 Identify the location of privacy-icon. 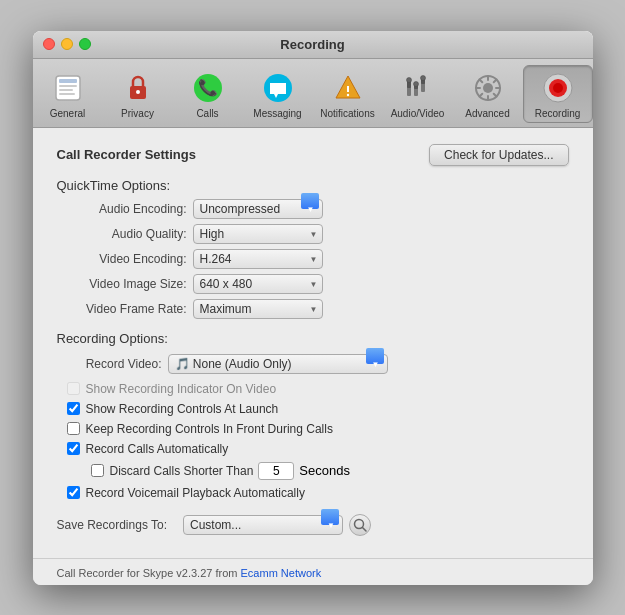
(138, 88).